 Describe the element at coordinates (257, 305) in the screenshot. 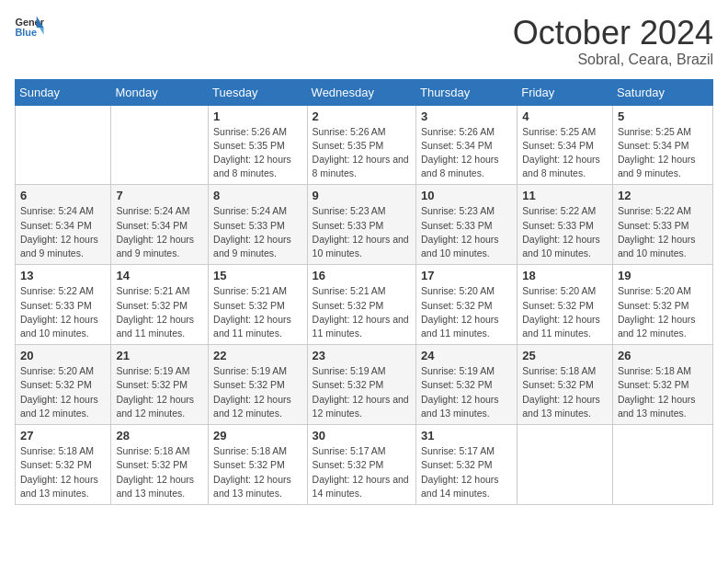

I see `calendar-cell: 15Sunrise: 5:21 AMSunset: 5:32 PMDayligh…` at that location.